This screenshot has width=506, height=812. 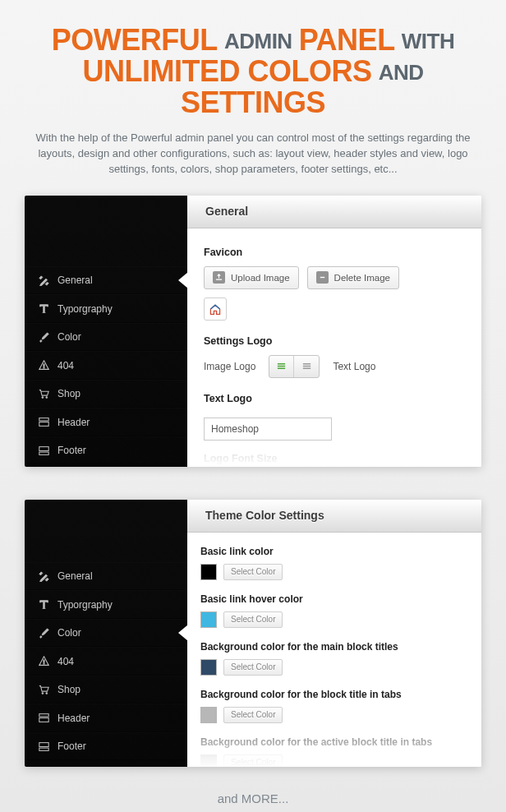 What do you see at coordinates (260, 278) in the screenshot?
I see `button-label: Upload Image` at bounding box center [260, 278].